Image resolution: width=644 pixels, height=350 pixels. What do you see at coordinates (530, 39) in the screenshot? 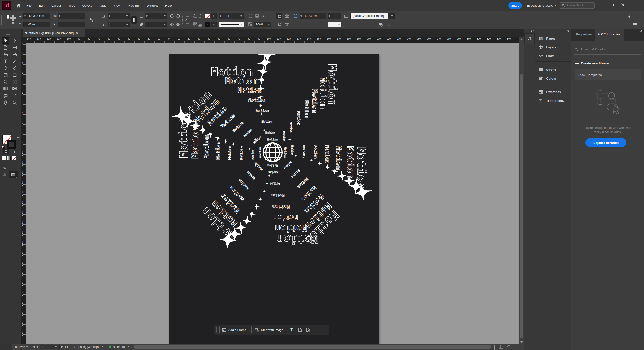
I see `collapsed-panel-icon` at bounding box center [530, 39].